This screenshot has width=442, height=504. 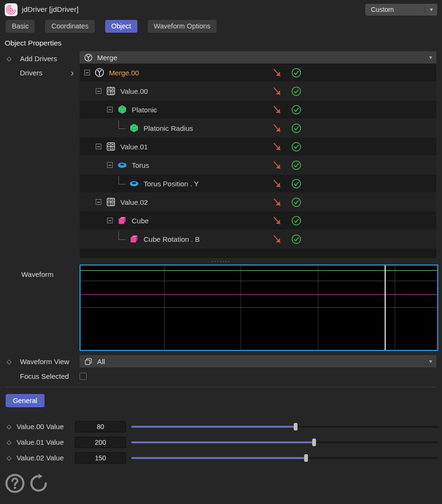 I want to click on merge-type-value: Merge, so click(x=107, y=58).